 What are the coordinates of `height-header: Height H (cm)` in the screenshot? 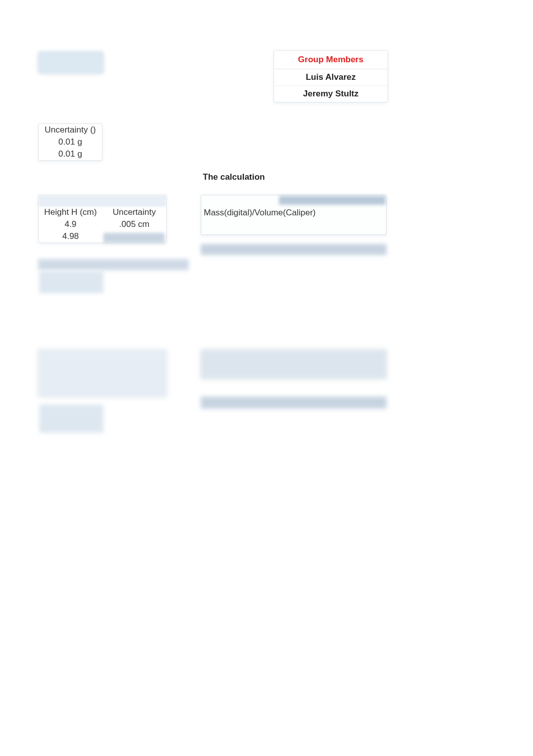 It's located at (70, 212).